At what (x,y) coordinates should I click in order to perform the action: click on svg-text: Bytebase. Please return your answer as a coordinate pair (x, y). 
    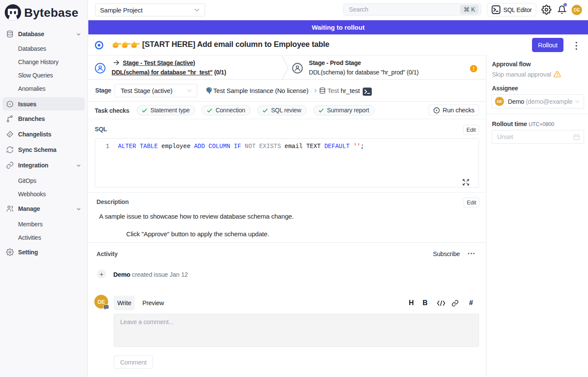
    Looking at the image, I should click on (51, 13).